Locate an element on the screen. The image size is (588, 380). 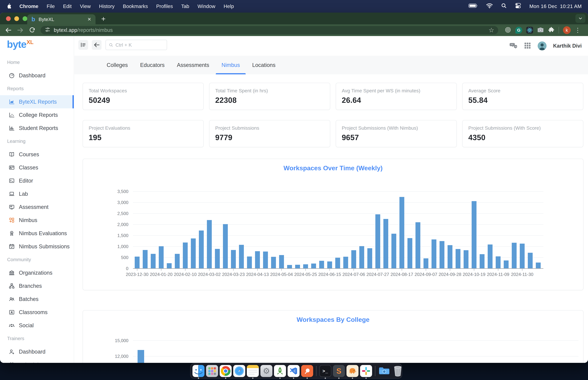
minimize-window-button is located at coordinates (17, 19).